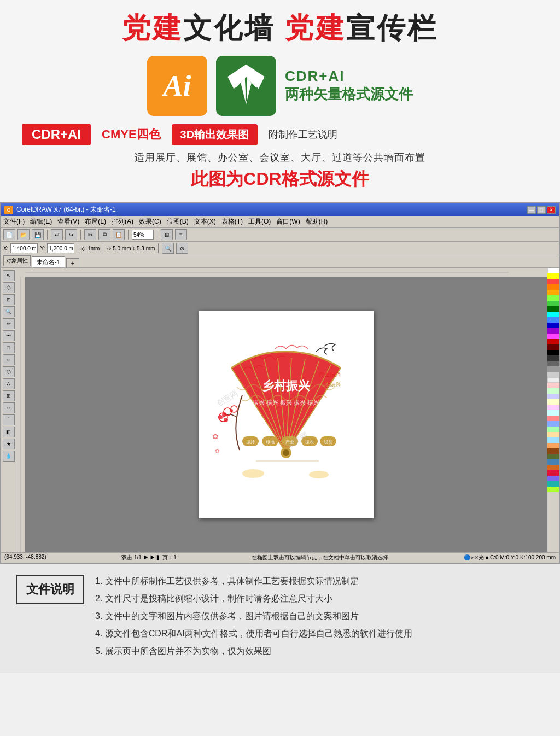  I want to click on menu-edit: 编辑(E), so click(41, 222).